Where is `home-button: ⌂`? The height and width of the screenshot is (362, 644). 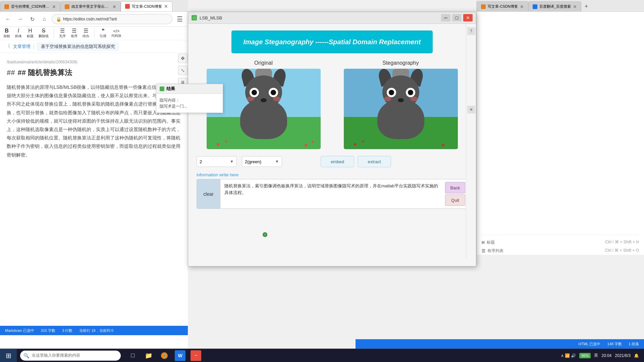 home-button: ⌂ is located at coordinates (44, 19).